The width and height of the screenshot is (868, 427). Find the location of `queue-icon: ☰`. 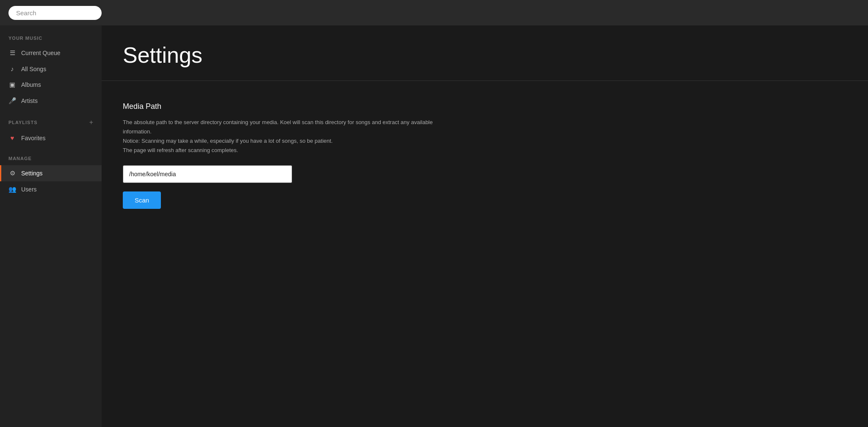

queue-icon: ☰ is located at coordinates (12, 53).